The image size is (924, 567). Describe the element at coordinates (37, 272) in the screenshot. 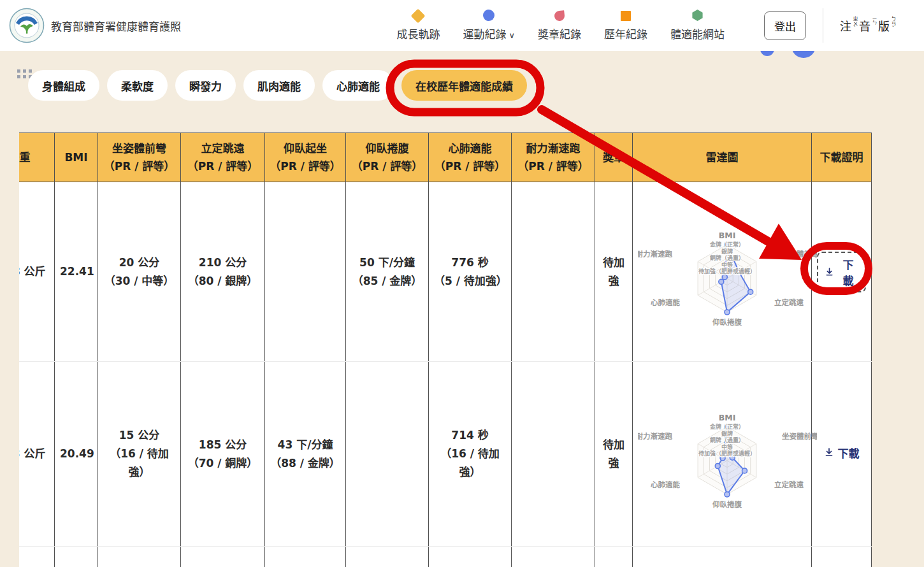

I see `cell-weight: 52.8 公斤` at that location.